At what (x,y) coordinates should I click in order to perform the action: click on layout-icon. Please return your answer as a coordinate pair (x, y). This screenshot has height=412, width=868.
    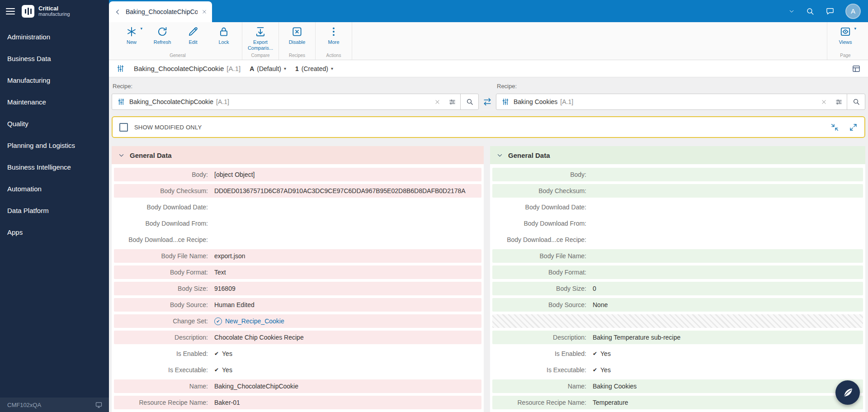
    Looking at the image, I should click on (856, 69).